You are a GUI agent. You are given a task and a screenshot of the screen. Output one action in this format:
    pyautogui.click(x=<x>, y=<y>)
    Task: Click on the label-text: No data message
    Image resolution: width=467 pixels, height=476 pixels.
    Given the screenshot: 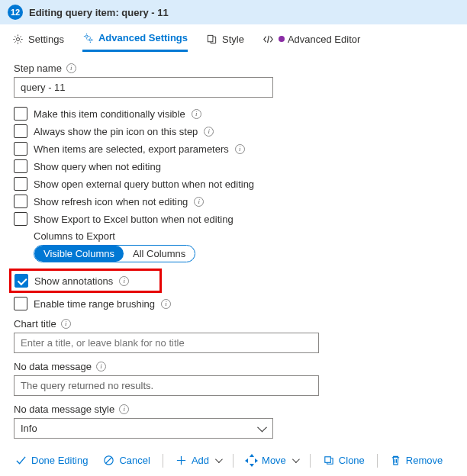 What is the action you would take?
    pyautogui.click(x=53, y=366)
    